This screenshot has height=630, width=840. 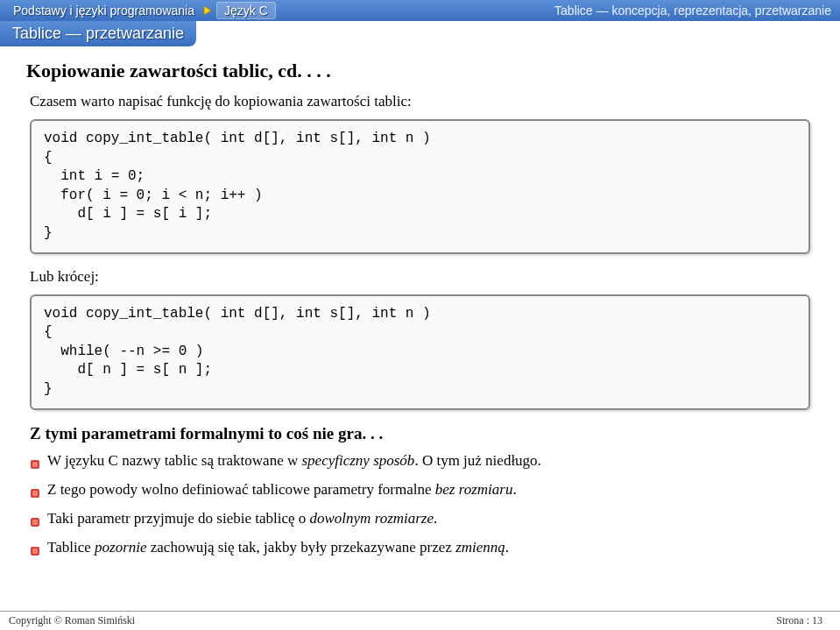 I want to click on emphasis: bez rozmiaru, so click(x=475, y=489).